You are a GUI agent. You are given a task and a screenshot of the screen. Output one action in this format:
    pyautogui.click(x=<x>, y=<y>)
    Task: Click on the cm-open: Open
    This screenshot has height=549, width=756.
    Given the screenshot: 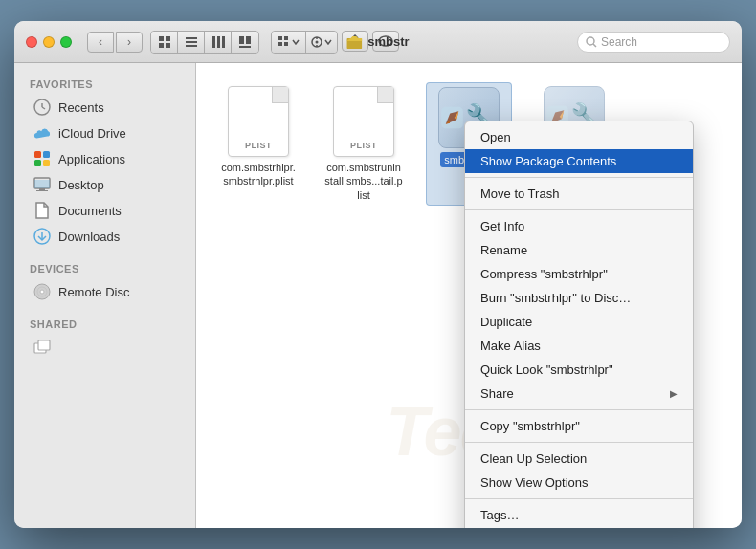 What is the action you would take?
    pyautogui.click(x=579, y=138)
    